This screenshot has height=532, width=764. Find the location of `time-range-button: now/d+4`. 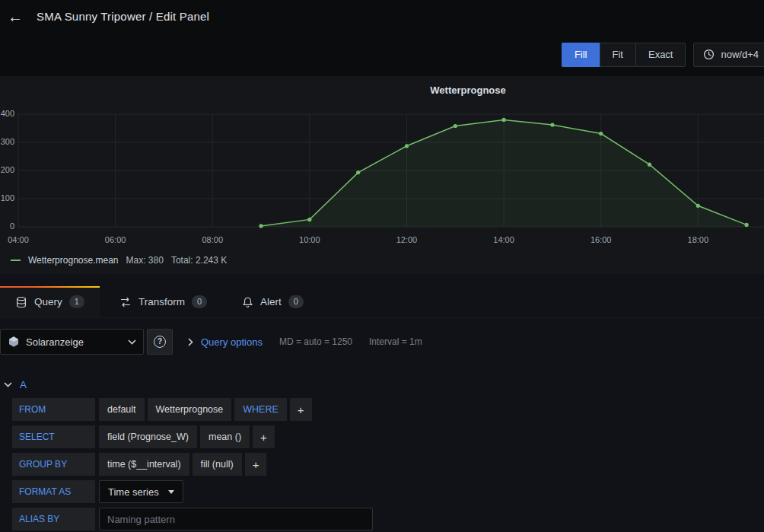

time-range-button: now/d+4 is located at coordinates (729, 55).